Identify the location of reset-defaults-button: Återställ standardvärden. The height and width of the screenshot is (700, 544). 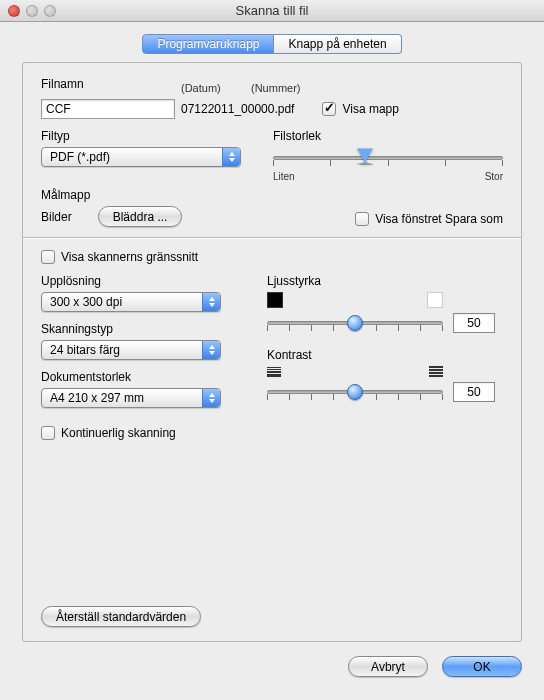
(121, 616).